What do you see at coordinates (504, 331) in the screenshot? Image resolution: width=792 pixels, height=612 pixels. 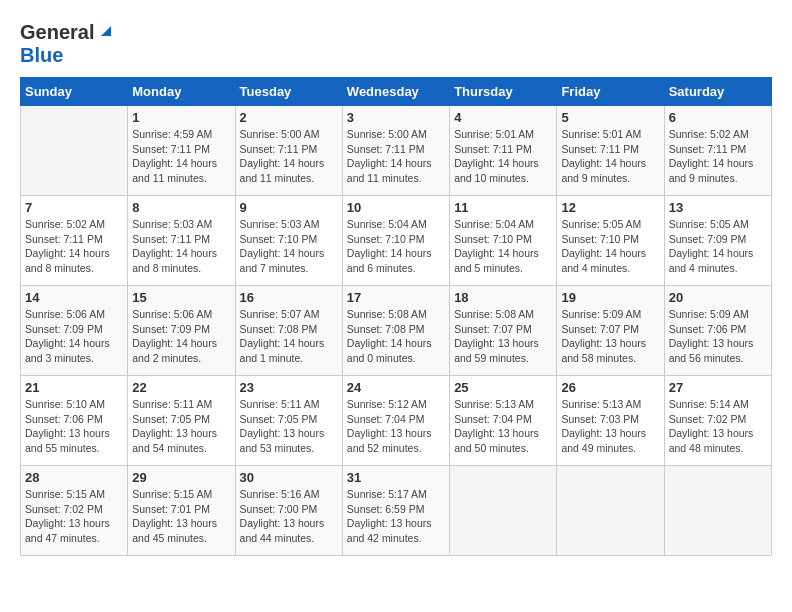 I see `calendar-cell: 18Sunrise: 5:08 AM Sunset: 7:07 PM Dayli…` at bounding box center [504, 331].